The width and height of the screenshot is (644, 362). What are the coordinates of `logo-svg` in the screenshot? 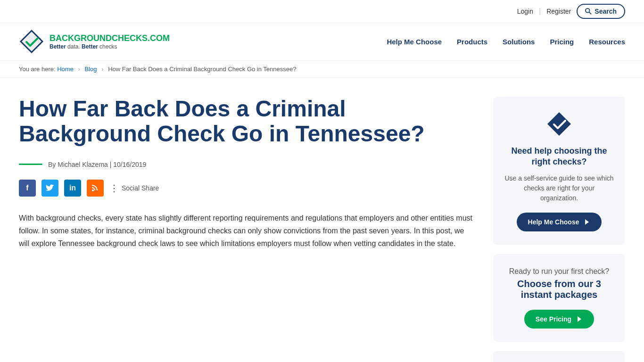 It's located at (32, 41).